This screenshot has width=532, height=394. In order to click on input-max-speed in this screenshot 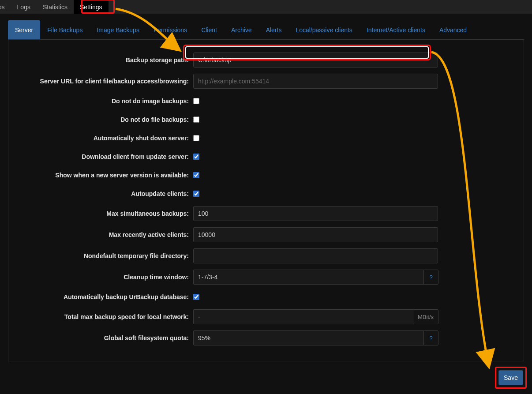, I will do `click(303, 317)`.